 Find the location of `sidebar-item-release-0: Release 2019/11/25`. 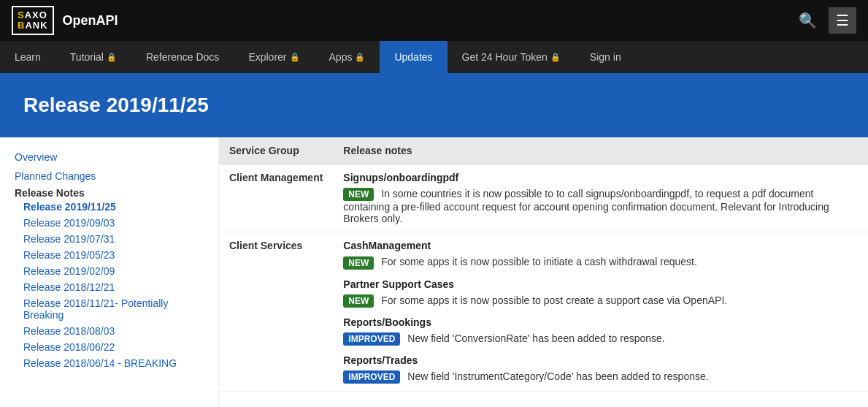

sidebar-item-release-0: Release 2019/11/25 is located at coordinates (114, 207).